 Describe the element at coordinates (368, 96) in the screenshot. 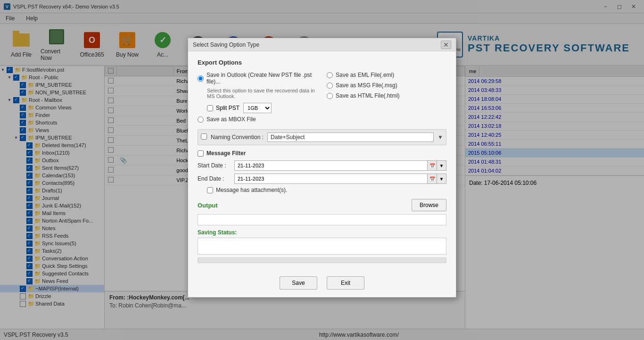

I see `radio-html-label: Save as HTML File(.html)` at that location.